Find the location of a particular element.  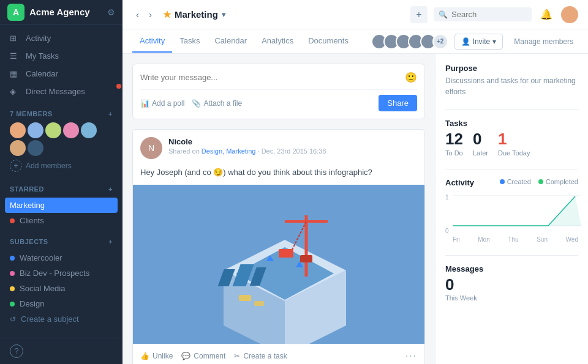

more-options-button: ··· is located at coordinates (412, 356).